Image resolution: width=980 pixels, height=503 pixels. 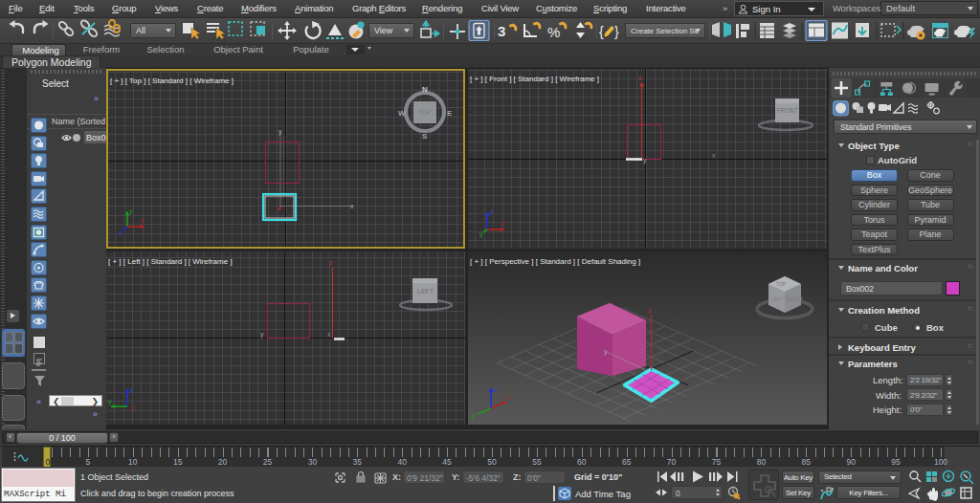 I want to click on svg-text: S, so click(x=425, y=136).